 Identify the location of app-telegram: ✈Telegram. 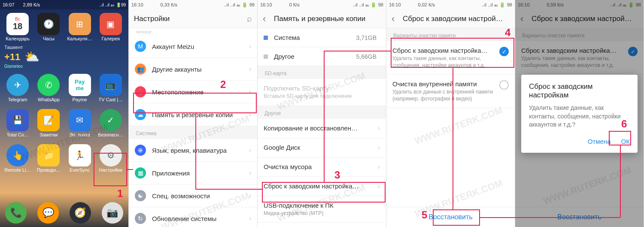
(18, 88).